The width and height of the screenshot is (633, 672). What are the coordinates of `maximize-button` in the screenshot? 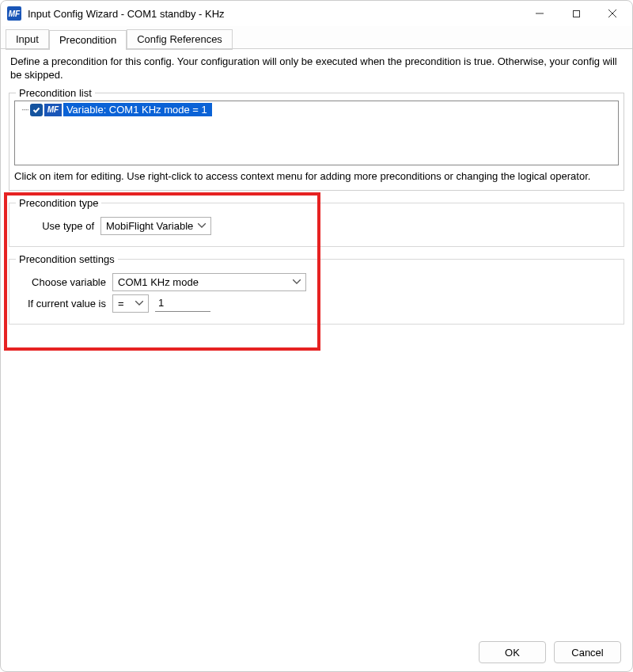 It's located at (576, 13).